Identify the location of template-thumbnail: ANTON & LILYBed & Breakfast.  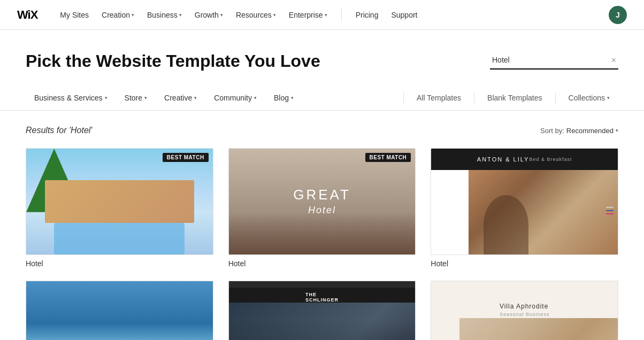
(524, 202).